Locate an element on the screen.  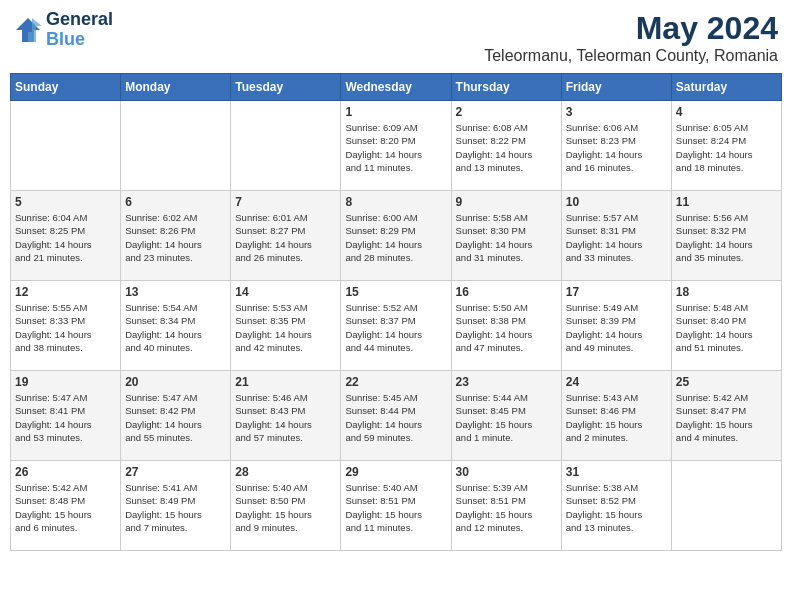
day-number: 4 is located at coordinates (726, 112).